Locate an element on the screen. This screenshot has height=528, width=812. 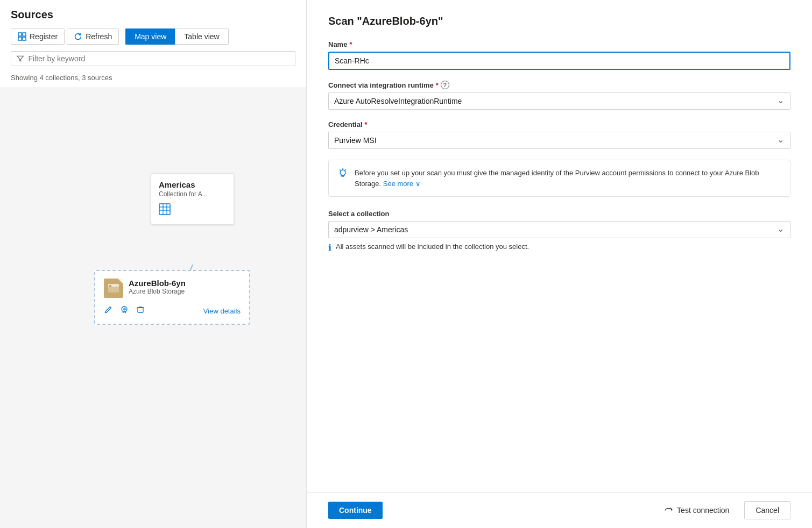
name-required: * is located at coordinates (351, 44).